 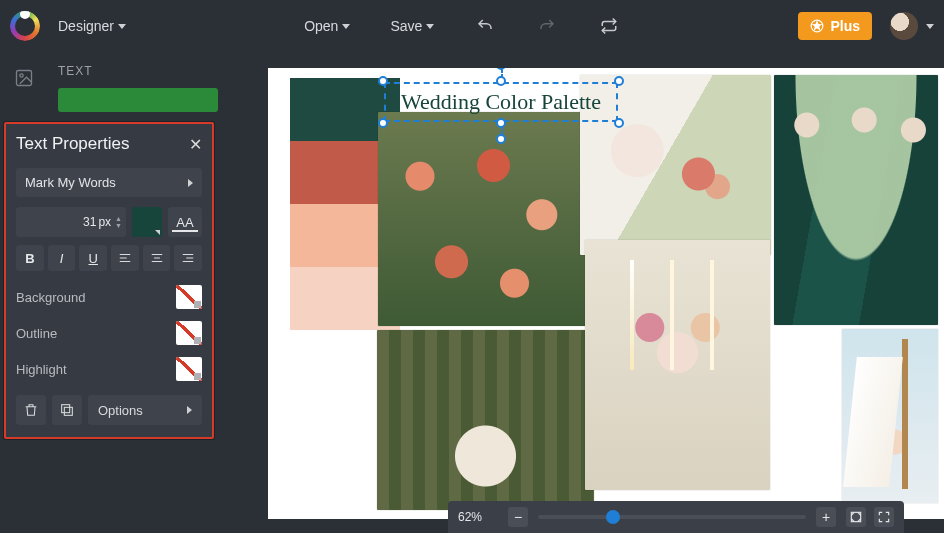 What do you see at coordinates (71, 222) in the screenshot?
I see `font-size-input: 31 px ▲ ▼` at bounding box center [71, 222].